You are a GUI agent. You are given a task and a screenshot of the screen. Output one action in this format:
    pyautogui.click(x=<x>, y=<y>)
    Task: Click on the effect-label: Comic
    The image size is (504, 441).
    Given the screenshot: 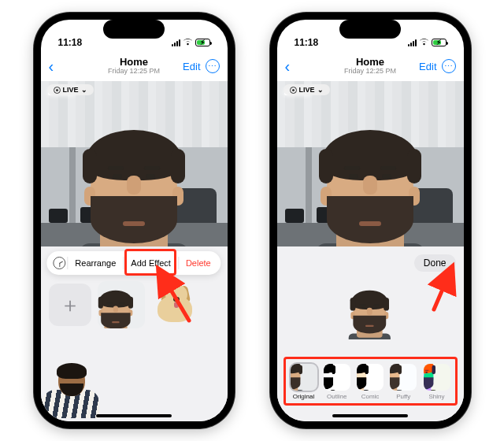 What is the action you would take?
    pyautogui.click(x=370, y=397)
    